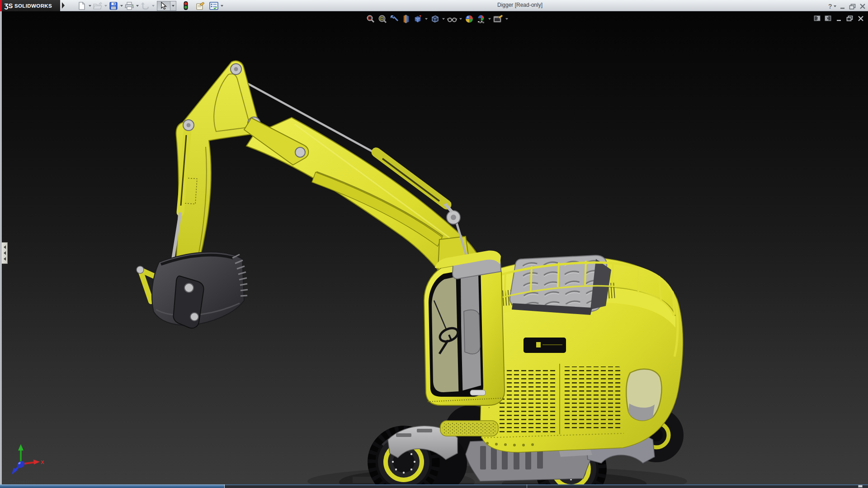 Image resolution: width=868 pixels, height=488 pixels. What do you see at coordinates (498, 19) in the screenshot?
I see `view-settings-button` at bounding box center [498, 19].